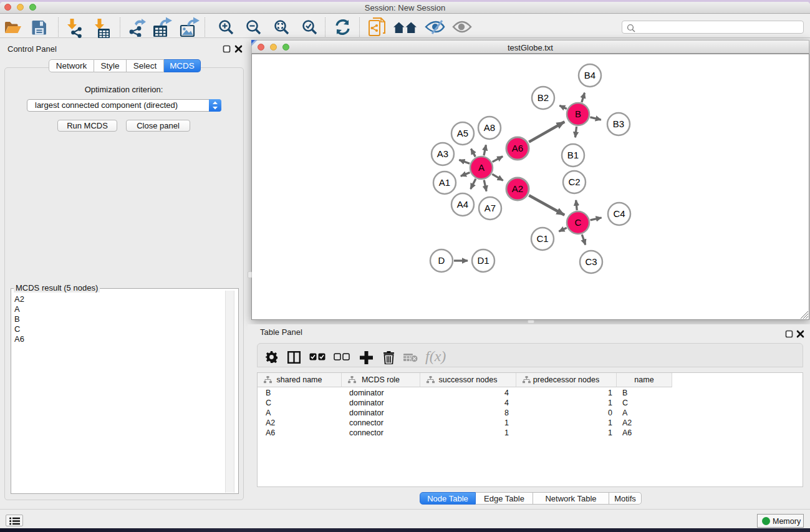 The height and width of the screenshot is (532, 810). What do you see at coordinates (542, 238) in the screenshot?
I see `svg-text: C1` at bounding box center [542, 238].